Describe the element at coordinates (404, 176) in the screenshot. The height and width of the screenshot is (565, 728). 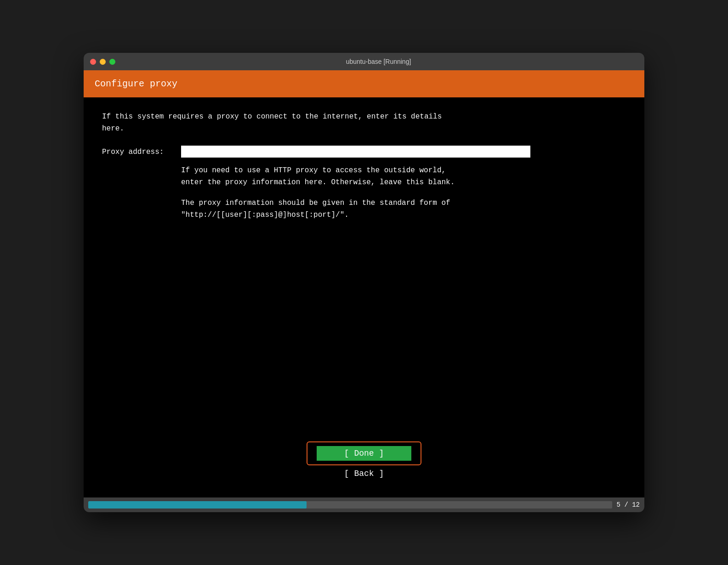
I see `help-para-1: If you need to use a HTTP proxy to acces…` at that location.